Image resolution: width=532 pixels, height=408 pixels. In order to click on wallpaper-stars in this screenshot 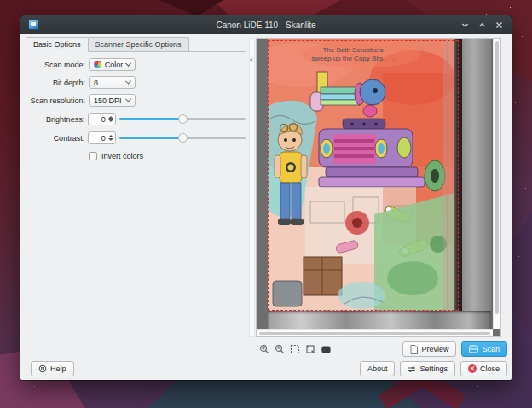, I will do `click(0, 0)`.